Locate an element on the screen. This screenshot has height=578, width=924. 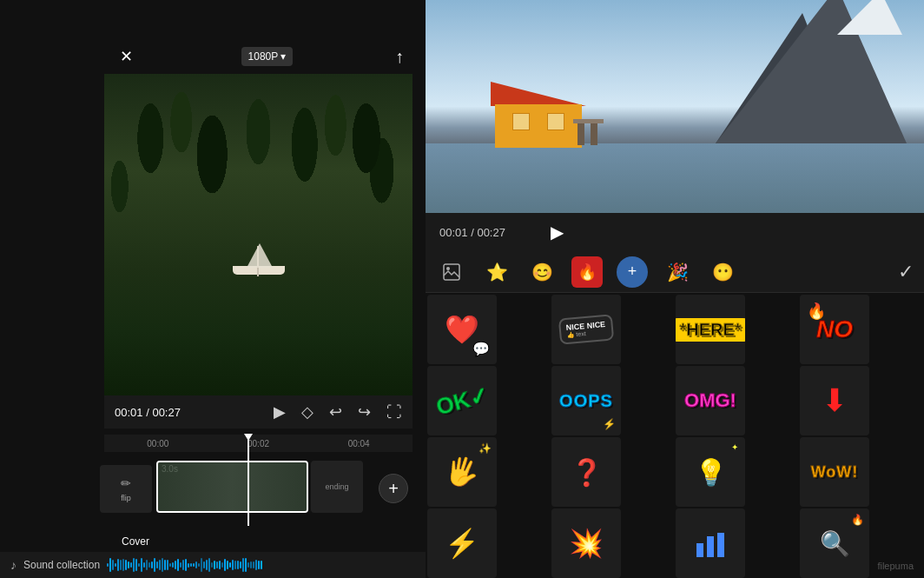
cover-label: Cover is located at coordinates (135, 541).